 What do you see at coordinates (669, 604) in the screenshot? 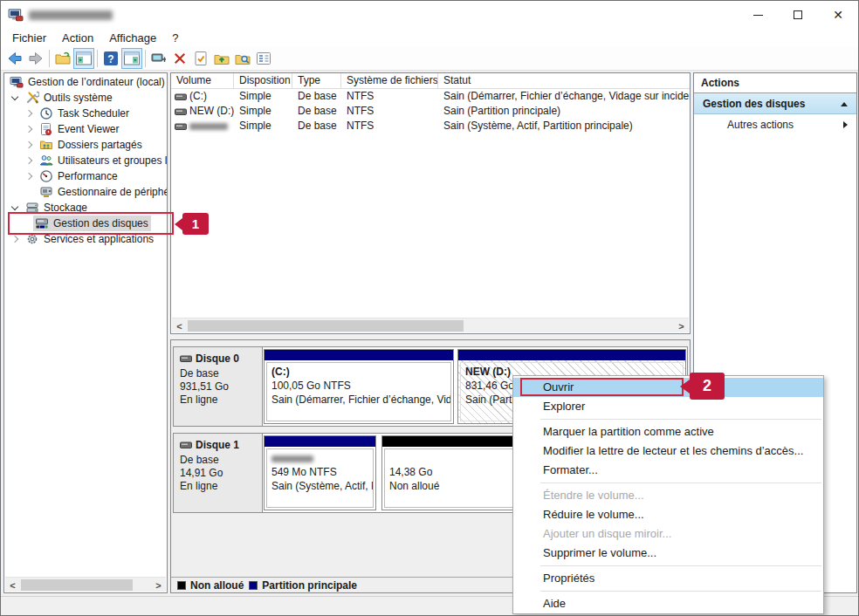
I see `menu-item-aide: Aide` at bounding box center [669, 604].